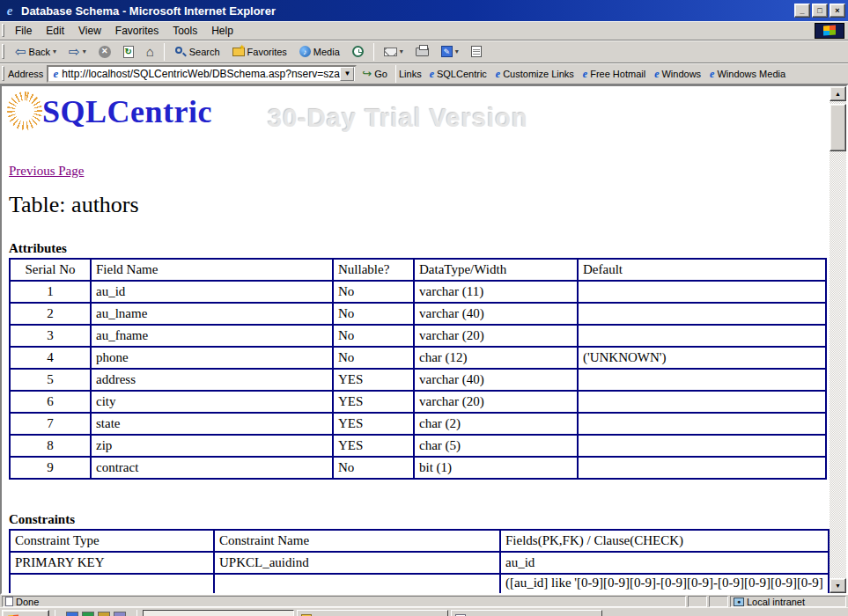 This screenshot has width=848, height=616. What do you see at coordinates (419, 563) in the screenshot?
I see `table-row: PRIMARY KEY UPKCL_auidind au_id` at bounding box center [419, 563].